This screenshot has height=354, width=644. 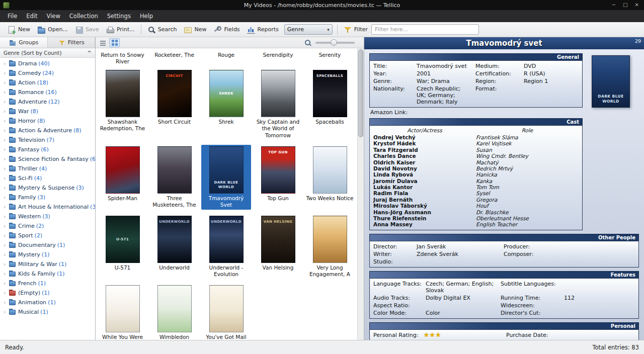 I want to click on group-romance: ›Romance(16), so click(x=47, y=93).